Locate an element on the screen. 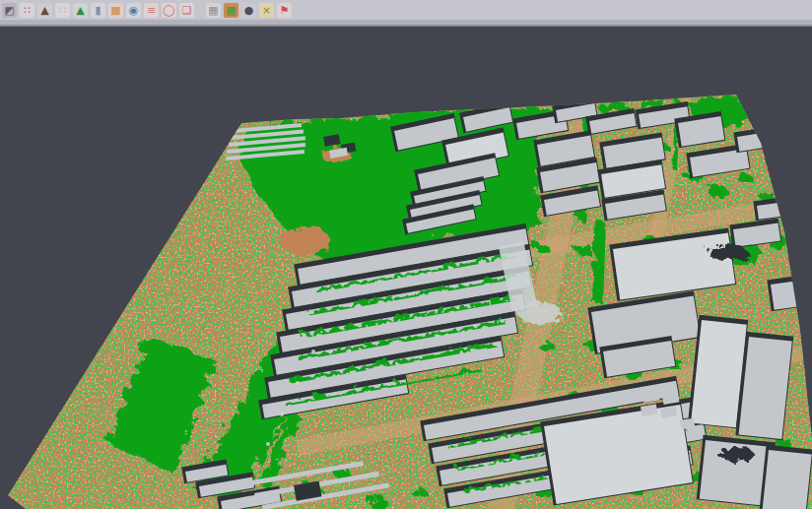 The height and width of the screenshot is (509, 812). toolbar-icon-point-cloud: ∷ is located at coordinates (28, 10).